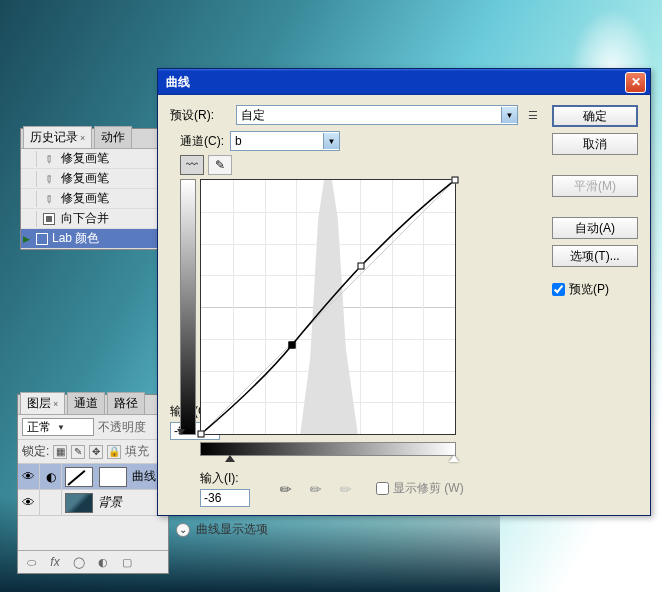 The image size is (662, 592). Describe the element at coordinates (42, 239) in the screenshot. I see `mode-icon` at that location.